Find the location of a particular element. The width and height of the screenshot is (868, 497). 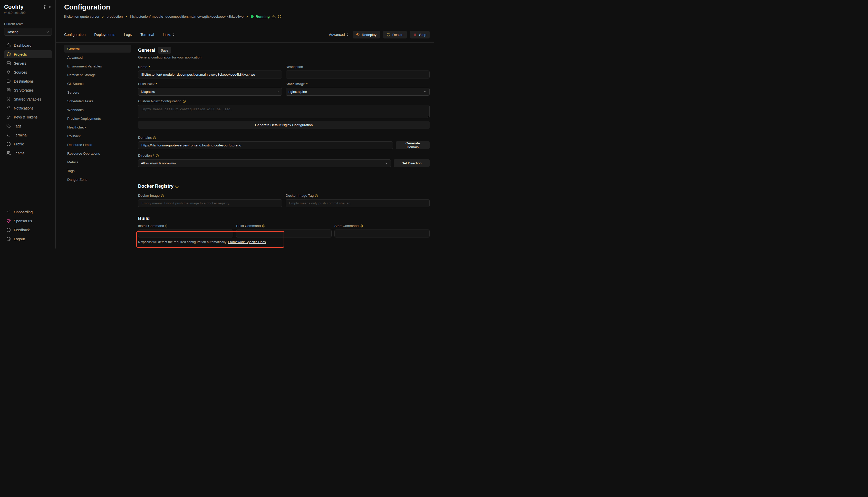

custom-nginx-textarea is located at coordinates (284, 111).